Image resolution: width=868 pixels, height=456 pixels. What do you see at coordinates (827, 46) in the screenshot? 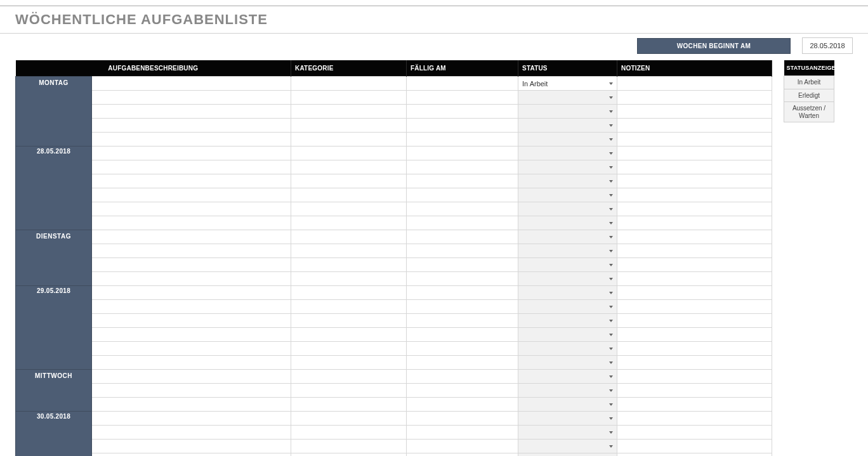
I see `week-begins-date: 28.05.2018` at bounding box center [827, 46].